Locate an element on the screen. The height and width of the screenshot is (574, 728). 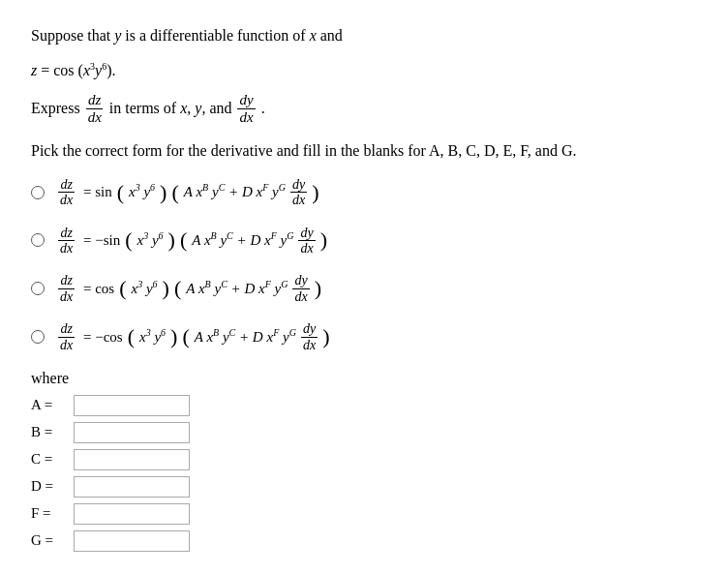
option-2-expr: dz dx = −sin ( x3 y6 ) ( A xB yC + D xF … is located at coordinates (193, 241).